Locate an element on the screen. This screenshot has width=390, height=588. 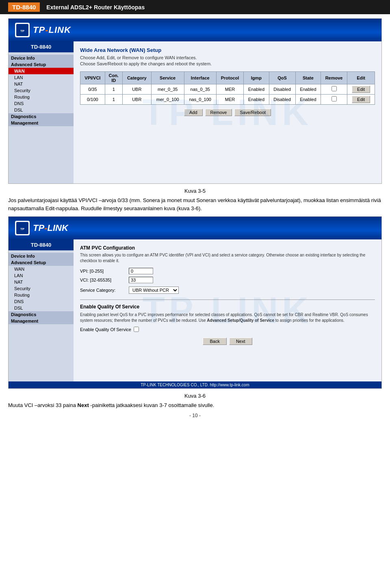
cell-igmp-row1: Enabled is located at coordinates (256, 89).